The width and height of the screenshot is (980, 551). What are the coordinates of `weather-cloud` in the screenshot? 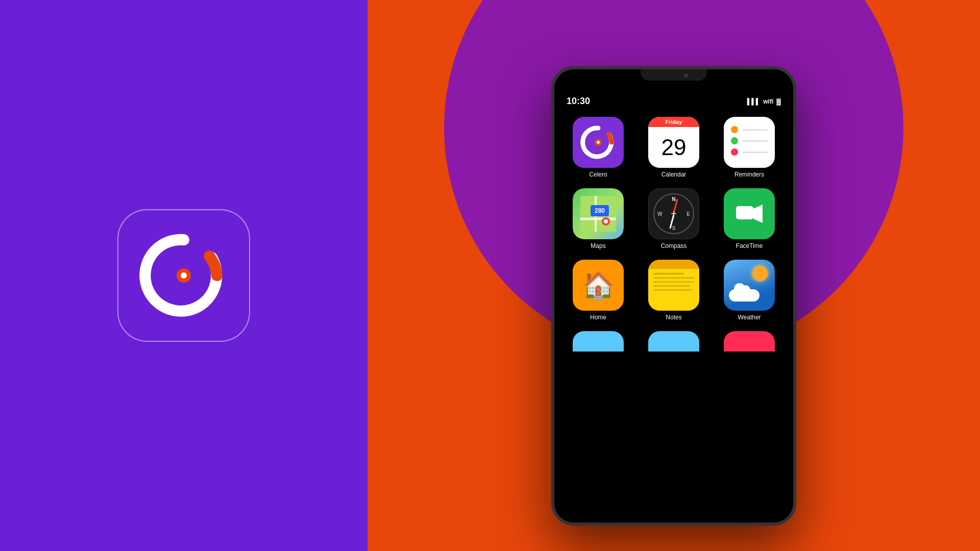 It's located at (744, 295).